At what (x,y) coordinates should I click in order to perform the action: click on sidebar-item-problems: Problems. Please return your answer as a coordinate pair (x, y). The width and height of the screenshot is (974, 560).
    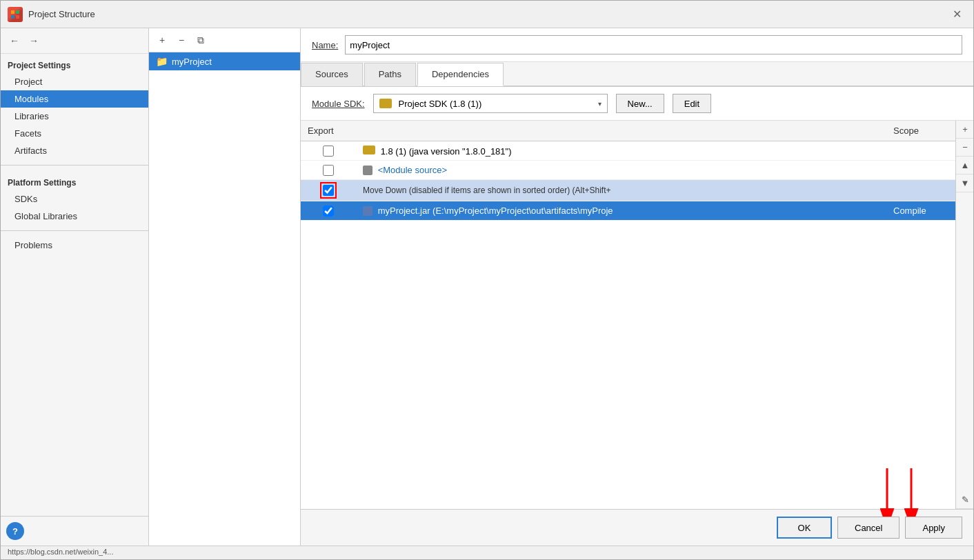
    Looking at the image, I should click on (74, 246).